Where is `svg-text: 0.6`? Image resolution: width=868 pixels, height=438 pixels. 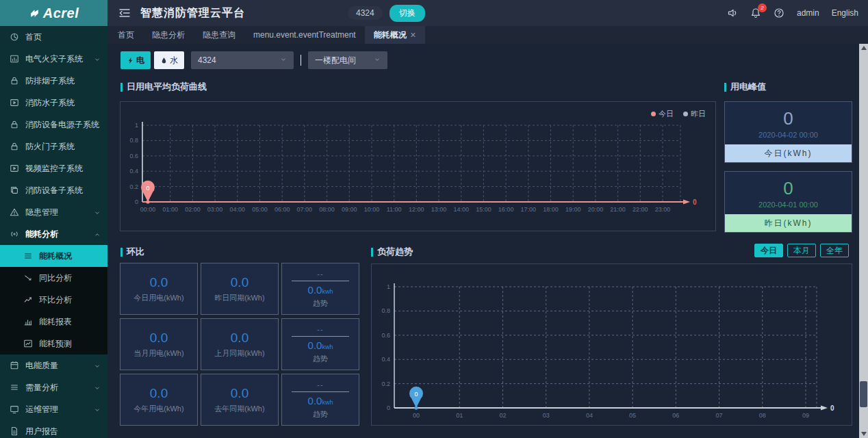
svg-text: 0.6 is located at coordinates (386, 335).